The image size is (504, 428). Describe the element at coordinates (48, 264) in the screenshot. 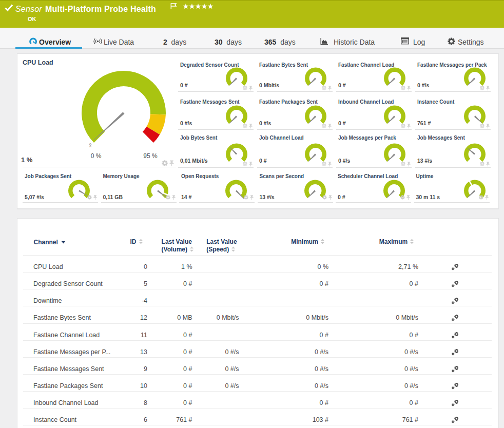

I see `cell-channel-name: CPU Load` at that location.